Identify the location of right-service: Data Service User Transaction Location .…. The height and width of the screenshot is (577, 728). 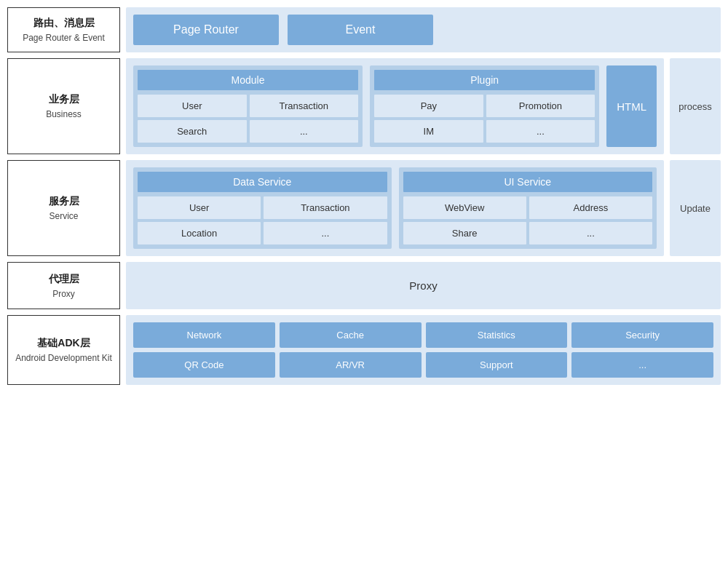
(395, 208).